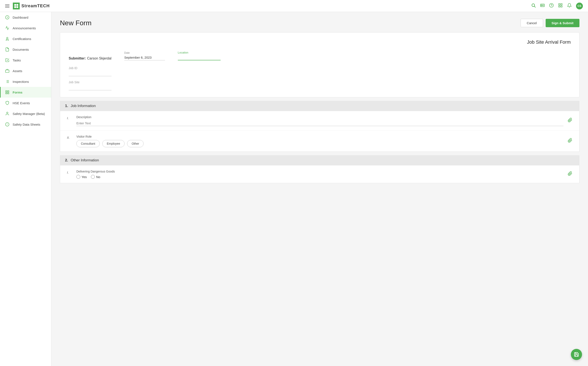 The width and height of the screenshot is (588, 366). Describe the element at coordinates (199, 57) in the screenshot. I see `location-input` at that location.